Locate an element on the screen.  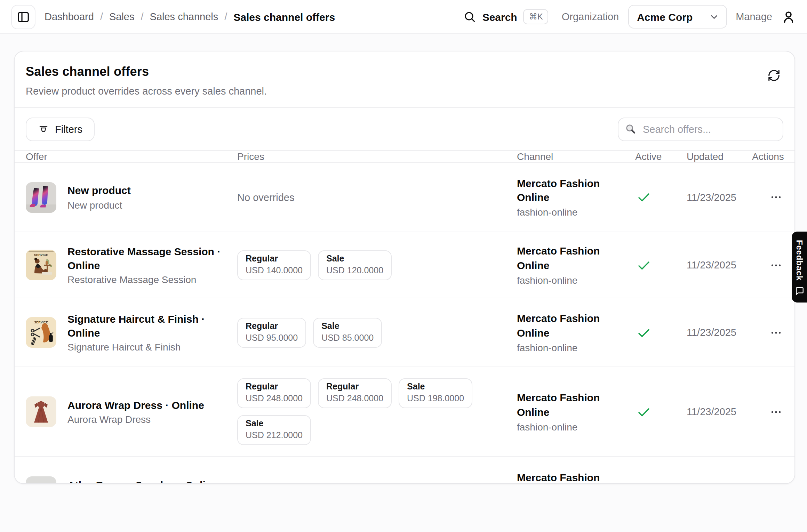
organization-select: Acme Corp is located at coordinates (677, 17).